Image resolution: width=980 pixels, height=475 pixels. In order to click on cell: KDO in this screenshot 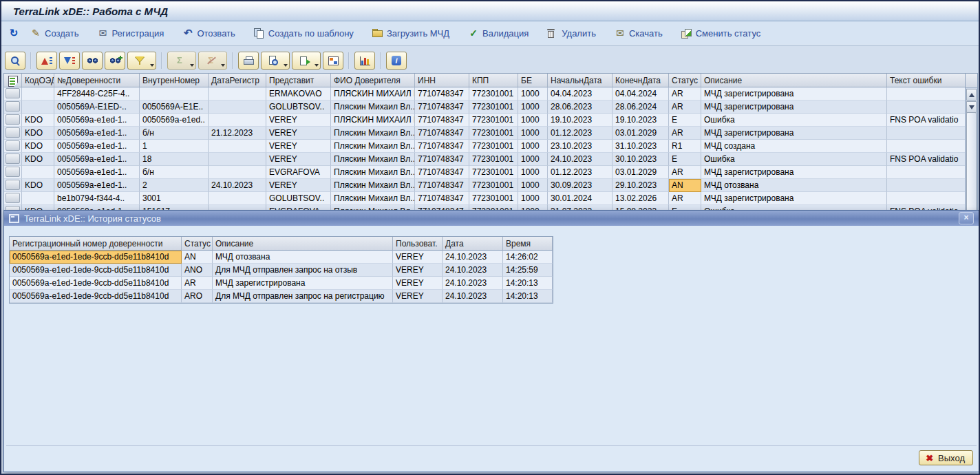, I will do `click(39, 160)`.